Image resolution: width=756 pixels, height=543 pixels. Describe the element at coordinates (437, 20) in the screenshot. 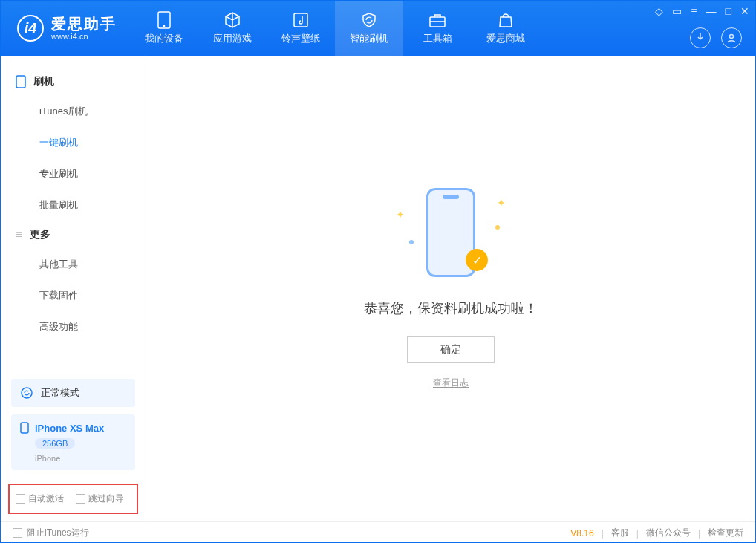

I see `toolbox-icon` at that location.